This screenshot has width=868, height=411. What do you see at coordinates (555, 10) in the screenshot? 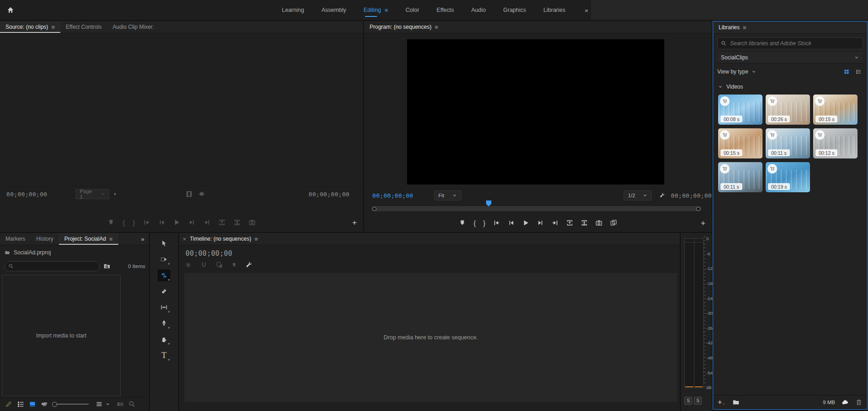
I see `workspace-tab-libraries: Libraries` at bounding box center [555, 10].